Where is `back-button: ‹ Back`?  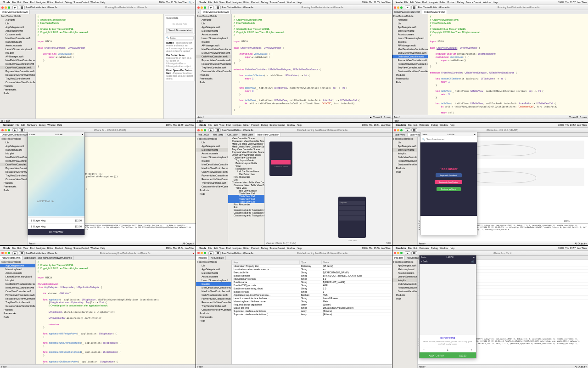 back-button: ‹ Back is located at coordinates (425, 261).